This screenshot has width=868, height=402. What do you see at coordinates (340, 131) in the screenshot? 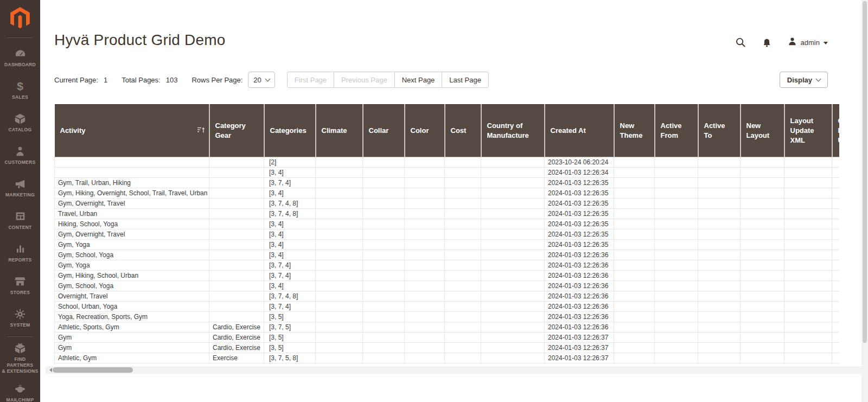
I see `column-header-climate: Climate` at bounding box center [340, 131].